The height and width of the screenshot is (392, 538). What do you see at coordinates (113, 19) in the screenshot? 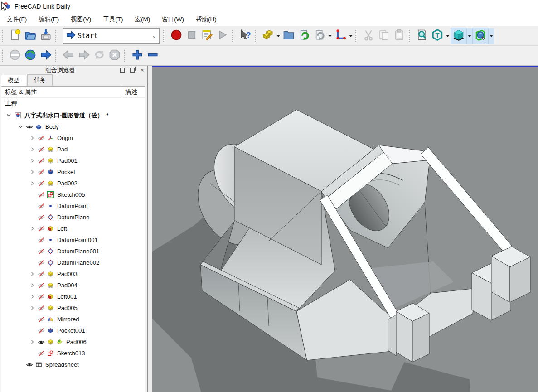
I see `menu-tools: 工具(T)` at bounding box center [113, 19].